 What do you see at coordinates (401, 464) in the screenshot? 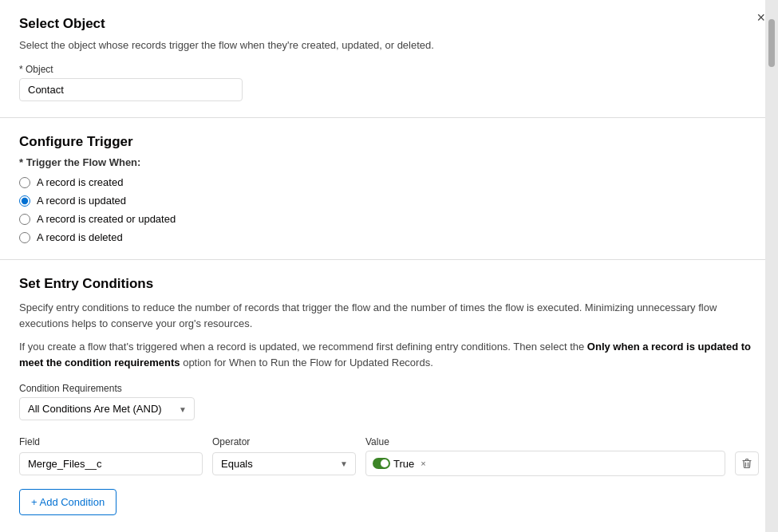
I see `value-tag: True ×` at bounding box center [401, 464].